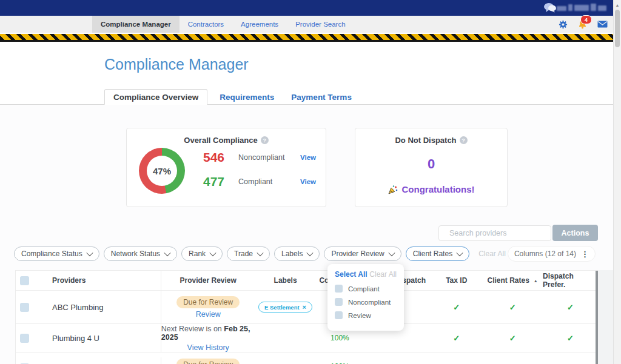  Describe the element at coordinates (260, 182) in the screenshot. I see `compliant-stat-row: 477 Compliant View` at that location.